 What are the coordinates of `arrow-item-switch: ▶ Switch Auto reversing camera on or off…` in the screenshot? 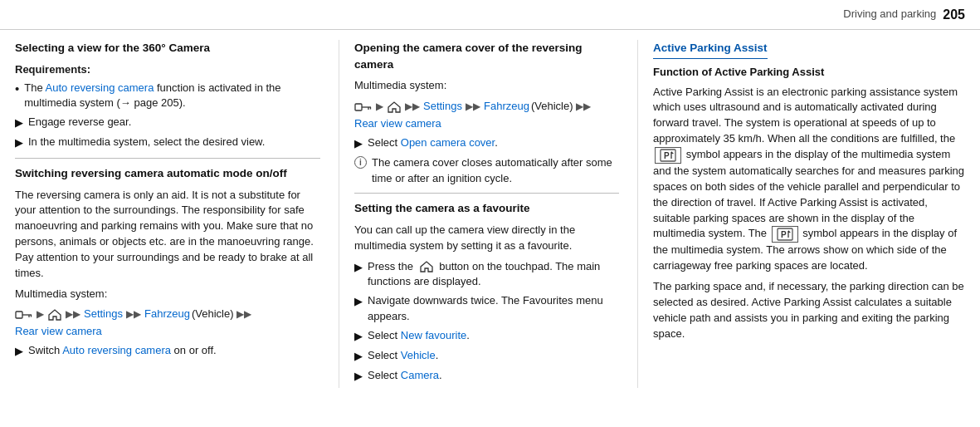 It's located at (168, 351).